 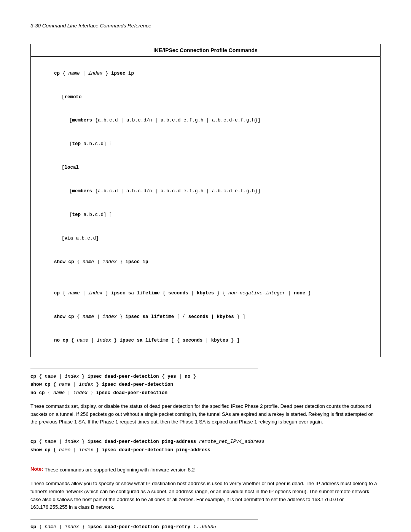 I want to click on cmd-row-5: [local, so click(x=206, y=168).